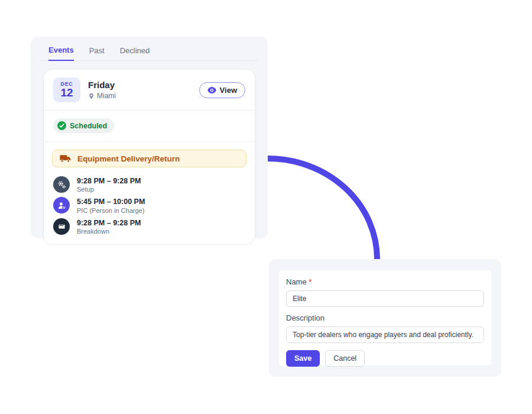 Image resolution: width=532 pixels, height=414 pixels. I want to click on view-button-label: View, so click(228, 90).